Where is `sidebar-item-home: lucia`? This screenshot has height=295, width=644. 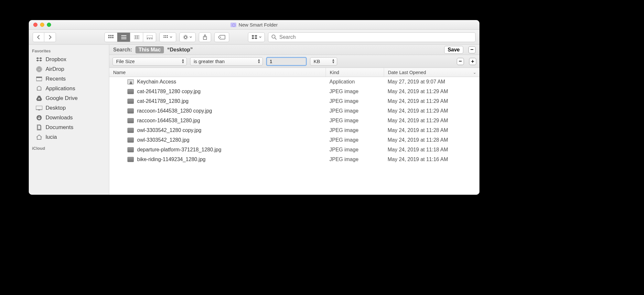
sidebar-item-home: lucia is located at coordinates (69, 137).